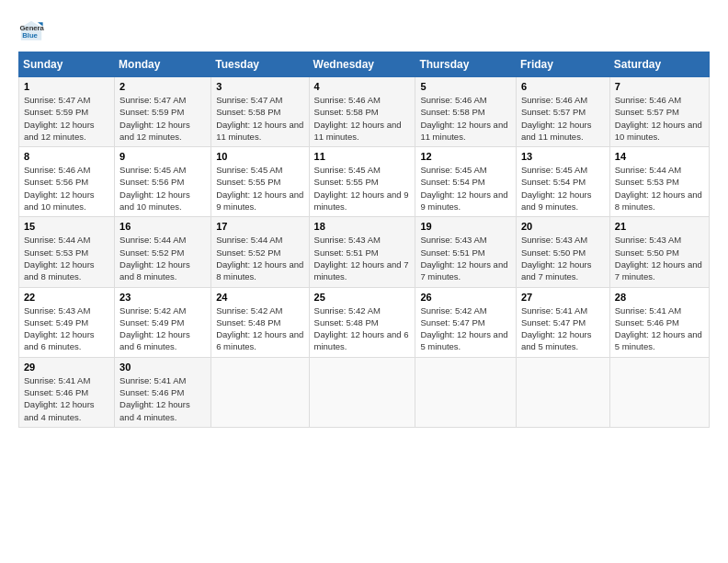  I want to click on weekday-header-thursday: Thursday, so click(466, 64).